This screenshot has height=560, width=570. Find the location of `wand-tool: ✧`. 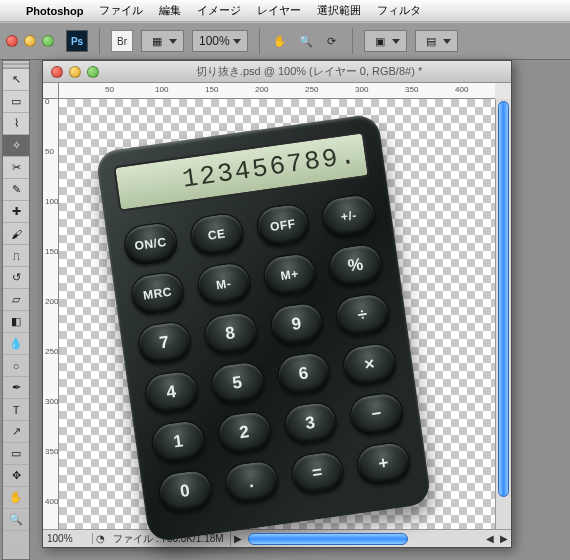

wand-tool: ✧ is located at coordinates (16, 146).